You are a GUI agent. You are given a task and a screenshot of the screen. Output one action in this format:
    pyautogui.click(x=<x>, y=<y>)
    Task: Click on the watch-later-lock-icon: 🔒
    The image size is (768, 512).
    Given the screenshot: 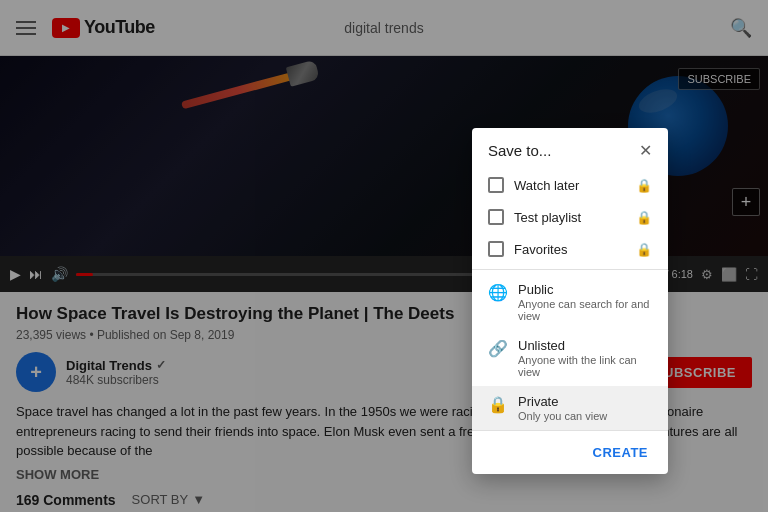 What is the action you would take?
    pyautogui.click(x=644, y=186)
    